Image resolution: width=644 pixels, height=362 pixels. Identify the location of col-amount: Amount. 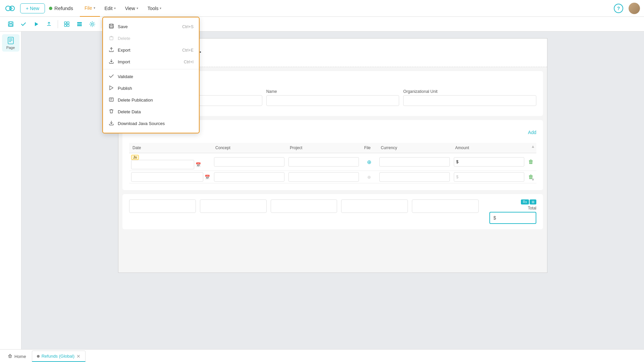
(489, 148).